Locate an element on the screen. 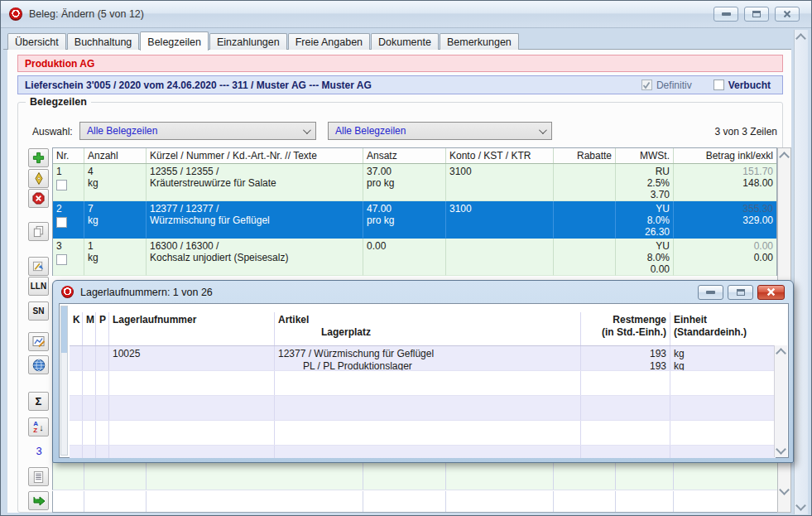  verbucht-label: Verbucht is located at coordinates (750, 85).